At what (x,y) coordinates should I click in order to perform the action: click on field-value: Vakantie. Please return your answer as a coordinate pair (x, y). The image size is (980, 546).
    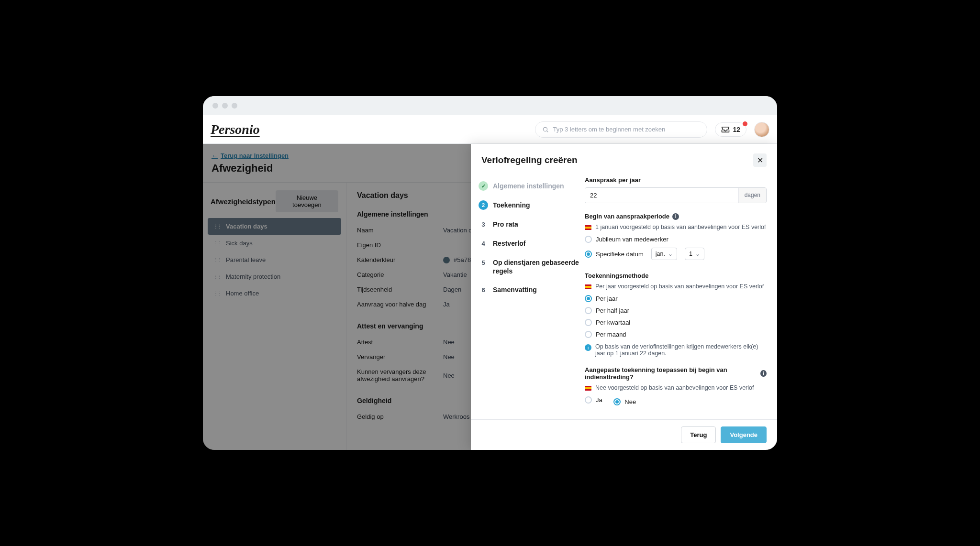
    Looking at the image, I should click on (455, 274).